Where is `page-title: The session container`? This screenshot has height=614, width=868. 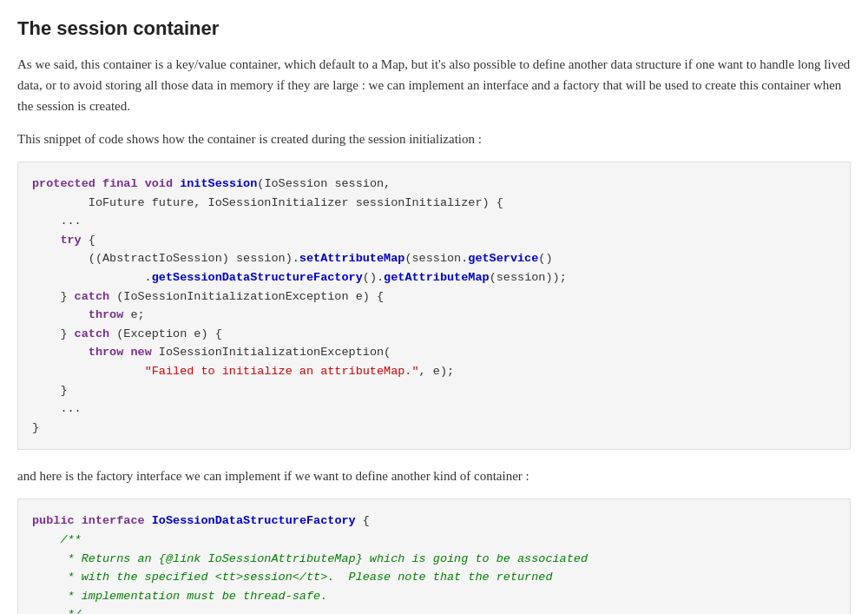
page-title: The session container is located at coordinates (434, 29).